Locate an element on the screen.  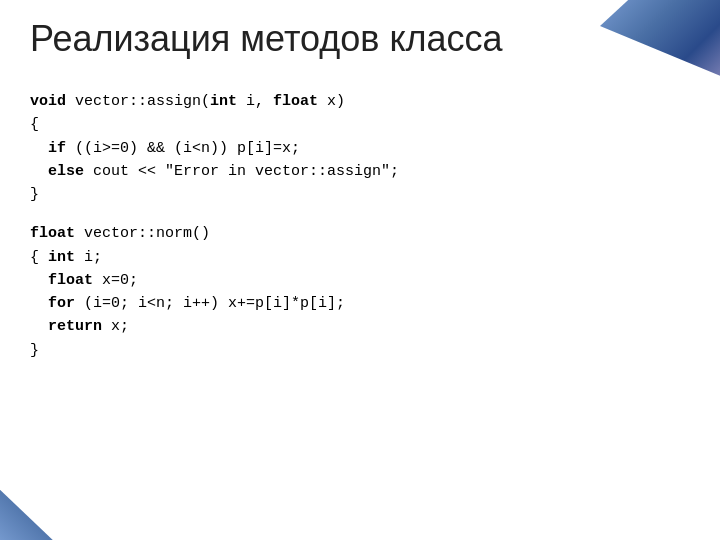
keyword-if: if is located at coordinates (57, 148).